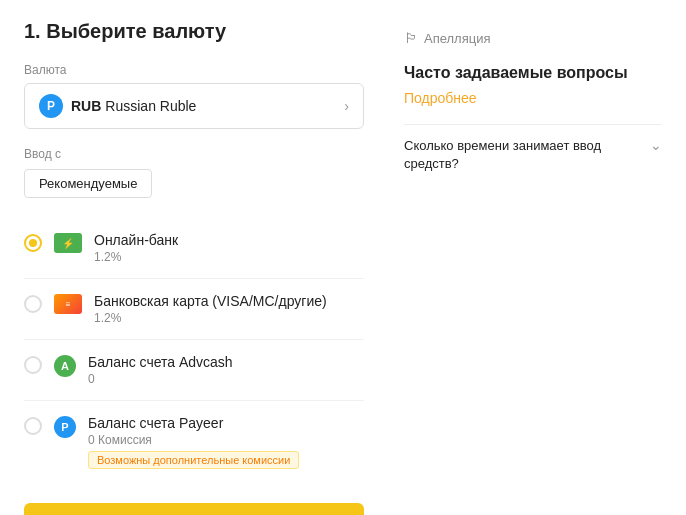 This screenshot has width=686, height=515. I want to click on appeal-icon: 🏳, so click(411, 38).